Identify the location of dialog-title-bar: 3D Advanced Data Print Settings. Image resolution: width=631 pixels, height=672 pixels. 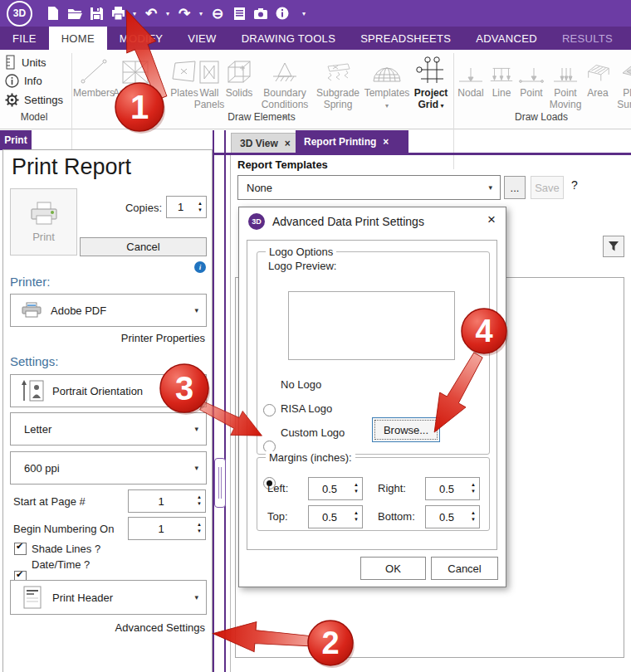
(372, 221).